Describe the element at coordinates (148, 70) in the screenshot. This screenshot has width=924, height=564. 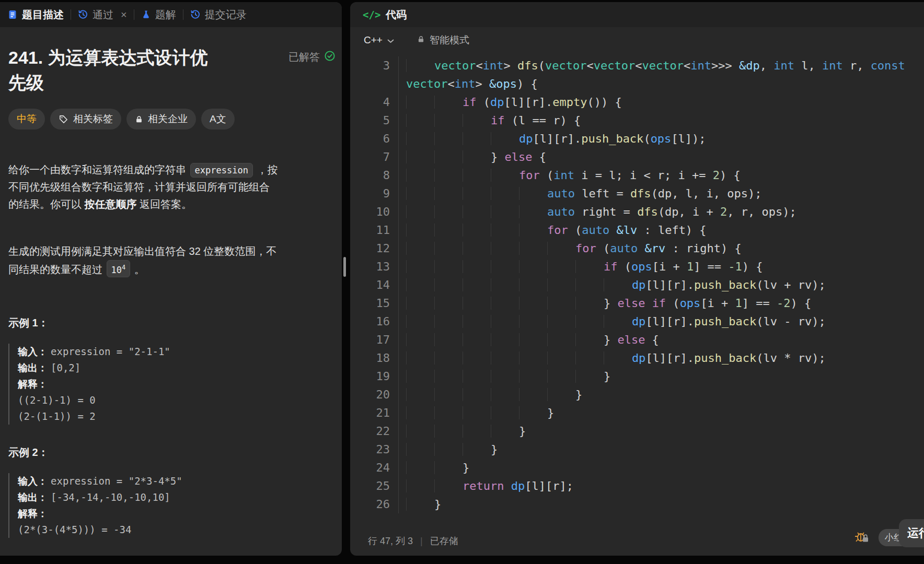
I see `page-title: 241. 为运算表达式设计优 先级` at that location.